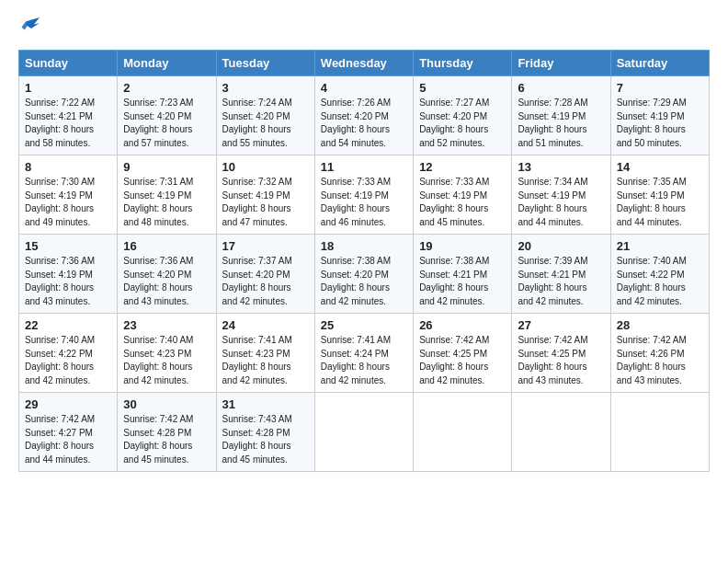 The width and height of the screenshot is (728, 563). Describe the element at coordinates (552, 282) in the screenshot. I see `day-info: Sunrise: 7:39 AMSunset: 4:21 PMDaylight:…` at that location.